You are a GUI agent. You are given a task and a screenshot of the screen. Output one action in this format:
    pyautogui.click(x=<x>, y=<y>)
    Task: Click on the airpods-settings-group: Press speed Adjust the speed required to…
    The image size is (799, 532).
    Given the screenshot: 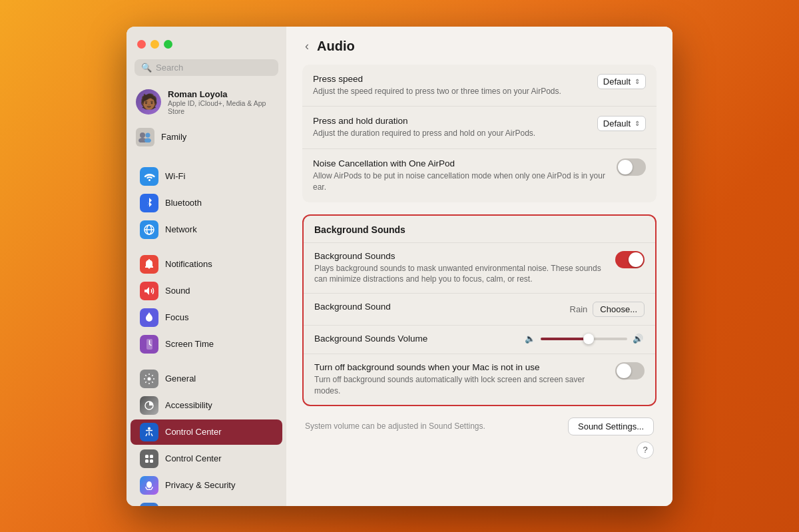 What is the action you would take?
    pyautogui.click(x=479, y=133)
    